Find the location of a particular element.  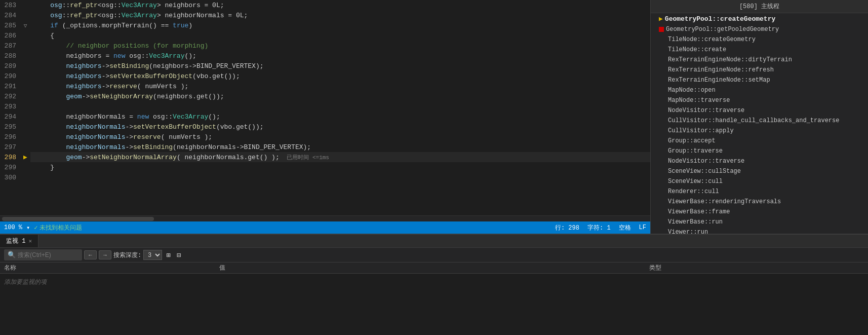

call-stack-label: SceneView::cullStage is located at coordinates (704, 171).